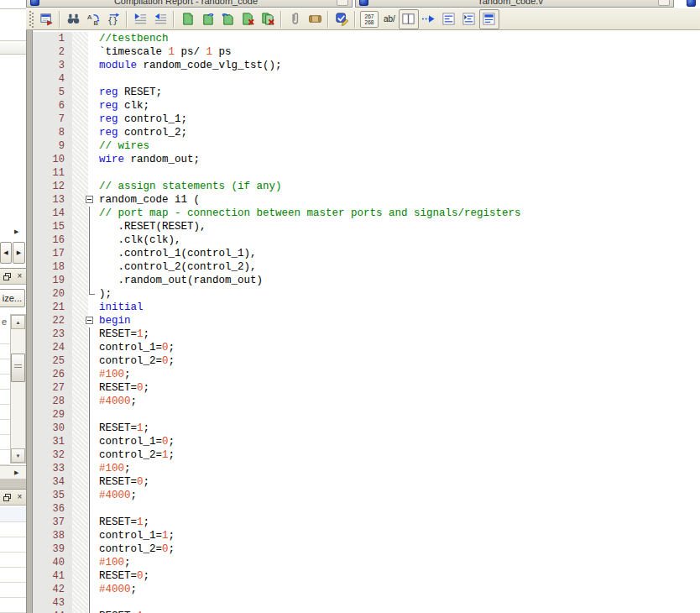  I want to click on panel-table-rows, so click(5, 398).